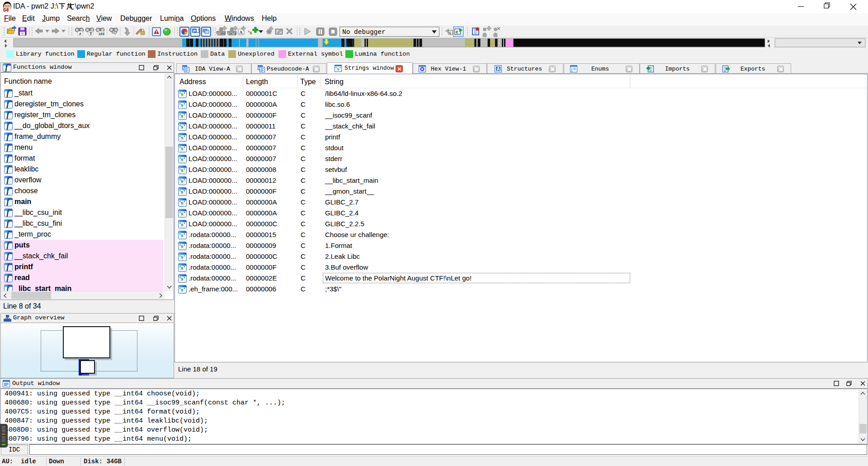 This screenshot has height=466, width=868. Describe the element at coordinates (222, 34) in the screenshot. I see `svg-text: CODE` at that location.